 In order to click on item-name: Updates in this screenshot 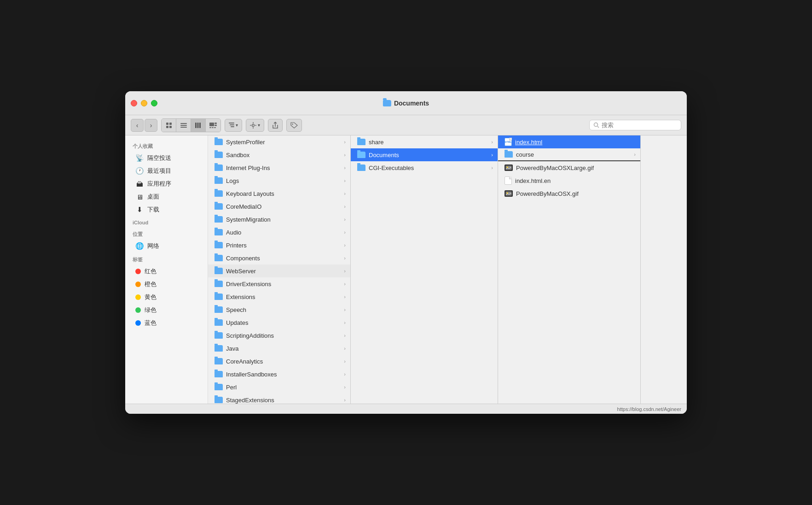, I will do `click(284, 323)`.